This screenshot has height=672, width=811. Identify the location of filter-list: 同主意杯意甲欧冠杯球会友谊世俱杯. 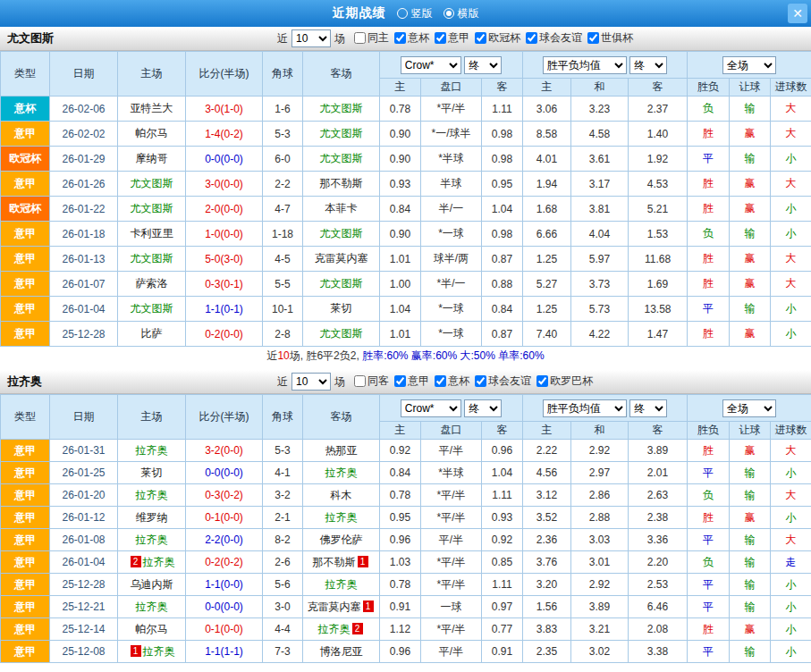
(491, 38).